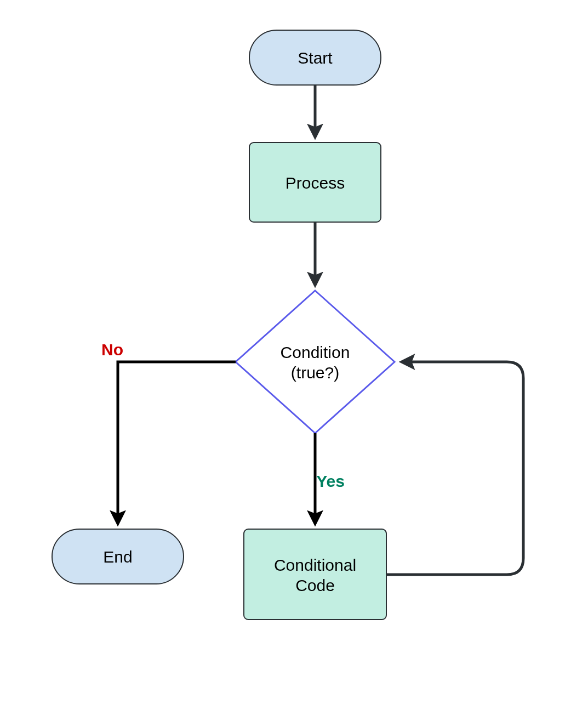 This screenshot has height=704, width=588. Describe the element at coordinates (112, 350) in the screenshot. I see `no-label: No` at that location.